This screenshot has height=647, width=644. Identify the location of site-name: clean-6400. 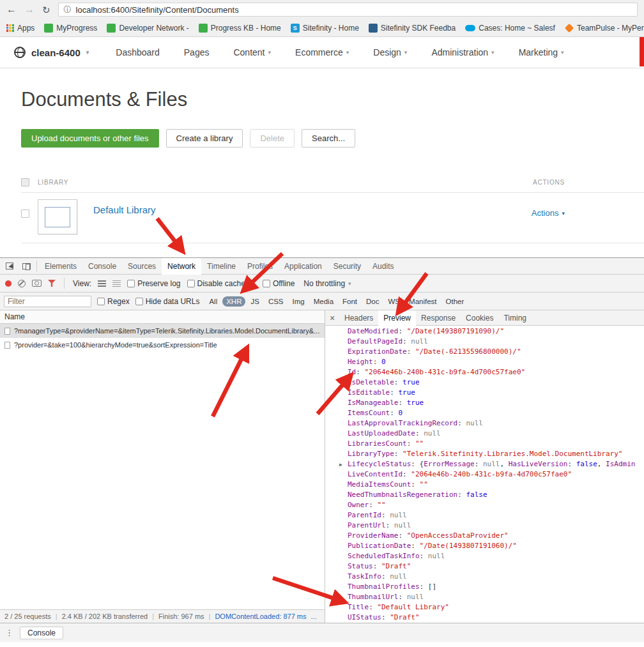
(56, 52).